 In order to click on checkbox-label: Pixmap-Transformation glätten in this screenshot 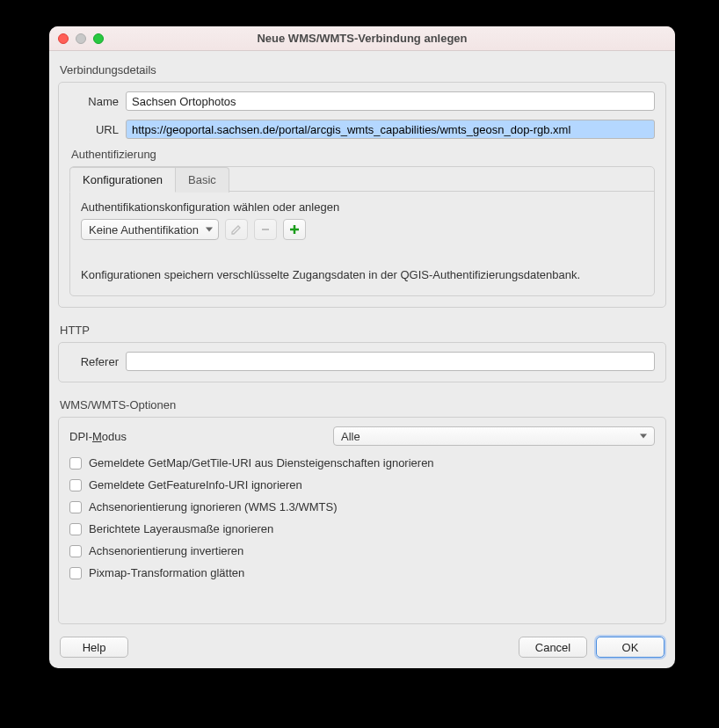, I will do `click(167, 573)`.